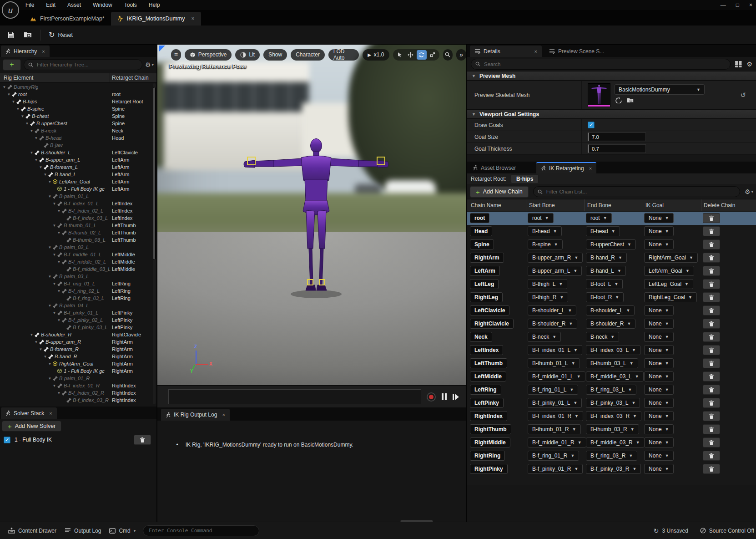  What do you see at coordinates (499, 192) in the screenshot?
I see `add-new-chain-button: + Add New Chain` at bounding box center [499, 192].